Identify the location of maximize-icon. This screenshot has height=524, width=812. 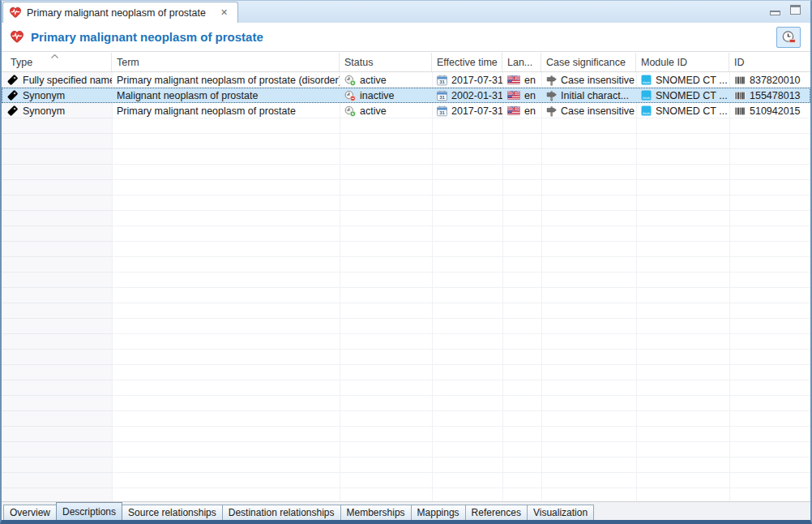
(796, 10).